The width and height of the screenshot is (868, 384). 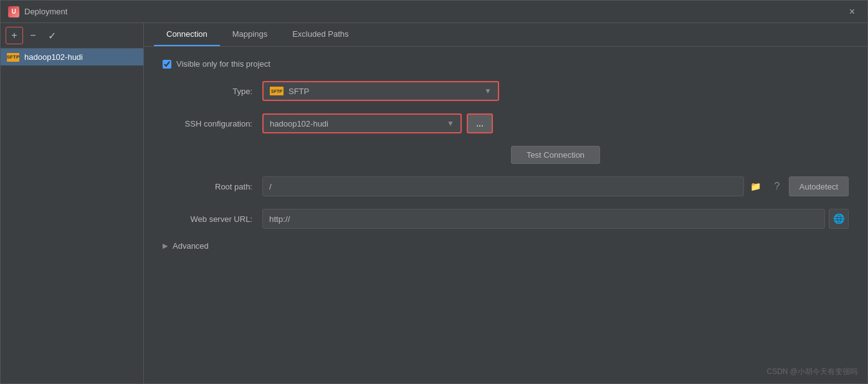 What do you see at coordinates (277, 91) in the screenshot?
I see `sftp-icon: SFTP` at bounding box center [277, 91].